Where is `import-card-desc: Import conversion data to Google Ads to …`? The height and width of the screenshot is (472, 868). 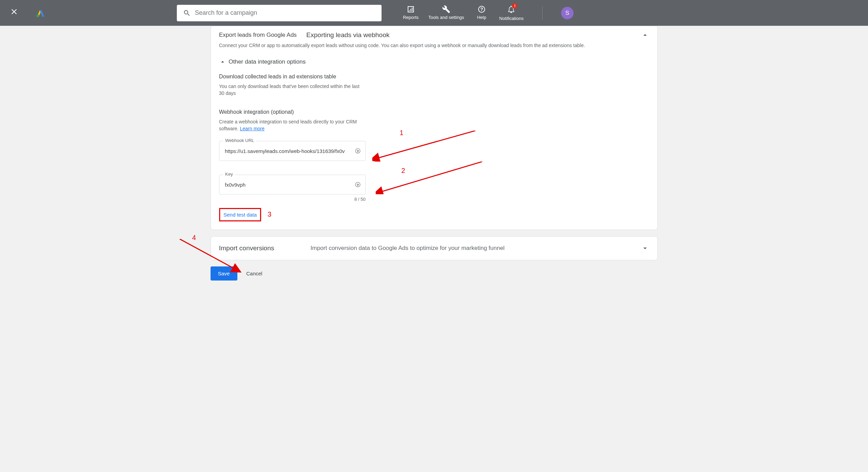
import-card-desc: Import conversion data to Google Ads to … is located at coordinates (476, 248).